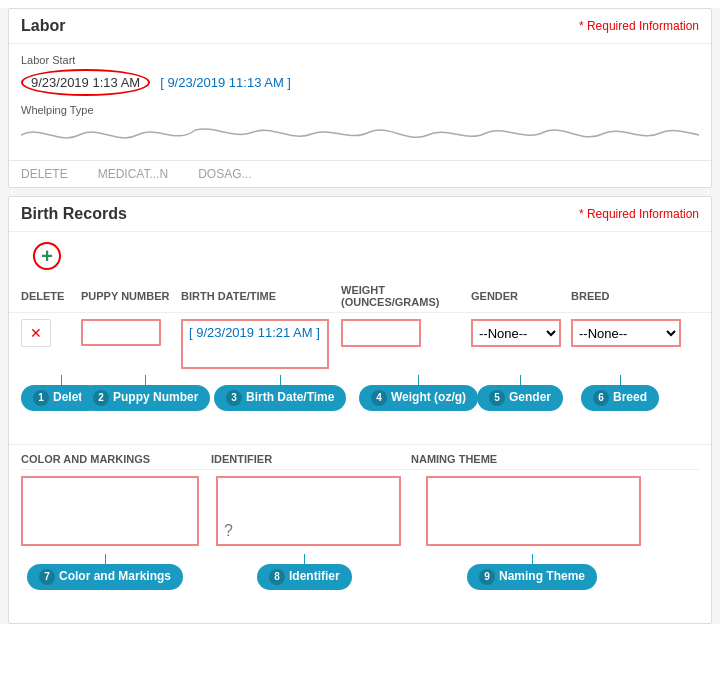 Image resolution: width=720 pixels, height=699 pixels. Describe the element at coordinates (304, 577) in the screenshot. I see `tooltip-identifier-pill: 8Identifier` at that location.